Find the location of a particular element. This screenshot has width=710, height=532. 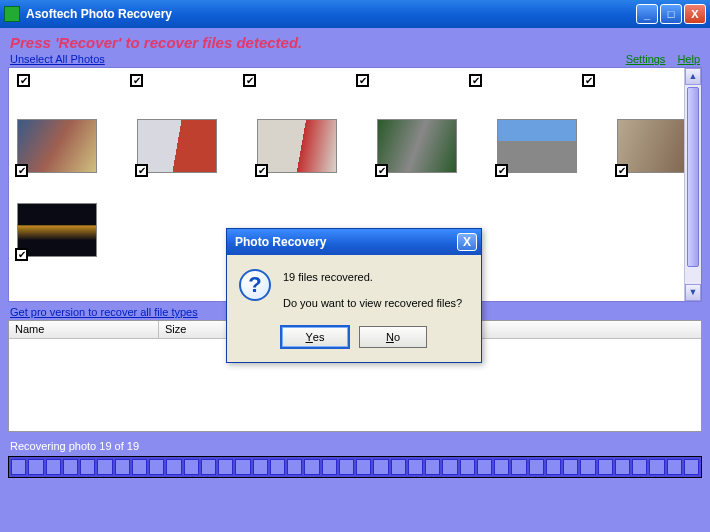

recovery-dialog: Photo Recovery X ? 19 files recovered. D… is located at coordinates (354, 296).